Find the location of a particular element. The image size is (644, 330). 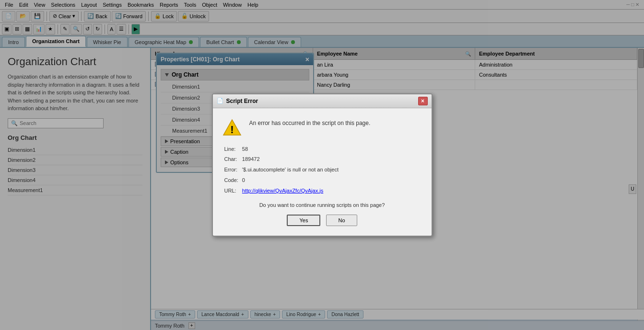

error-label: Error: is located at coordinates (233, 171).